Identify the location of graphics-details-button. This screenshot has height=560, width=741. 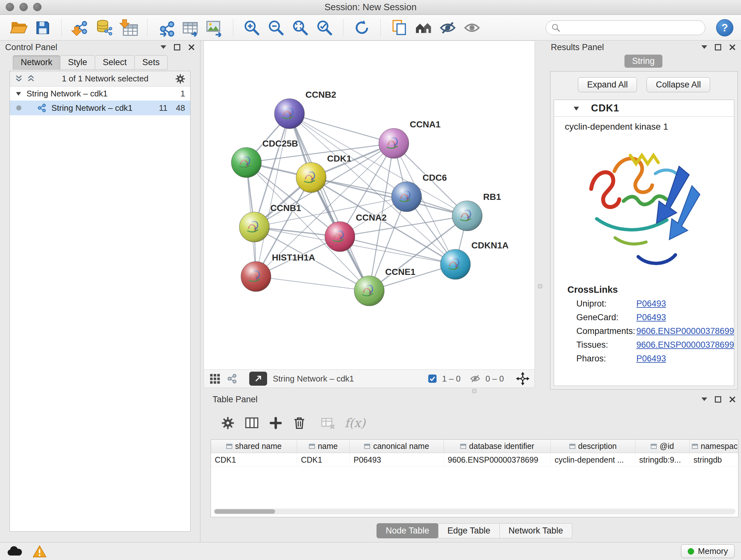
(423, 27).